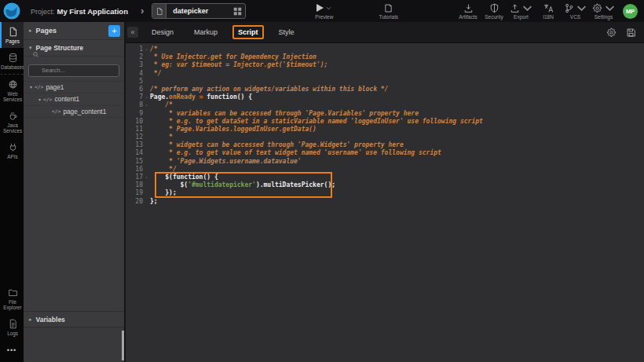 The image size is (644, 362). Describe the element at coordinates (324, 17) in the screenshot. I see `preview-label: Preview` at that location.